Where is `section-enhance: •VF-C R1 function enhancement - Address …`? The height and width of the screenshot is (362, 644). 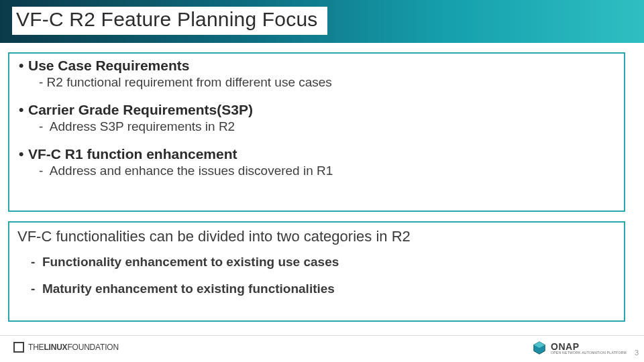
section-enhance: •VF-C R1 function enhancement - Address … is located at coordinates (318, 162).